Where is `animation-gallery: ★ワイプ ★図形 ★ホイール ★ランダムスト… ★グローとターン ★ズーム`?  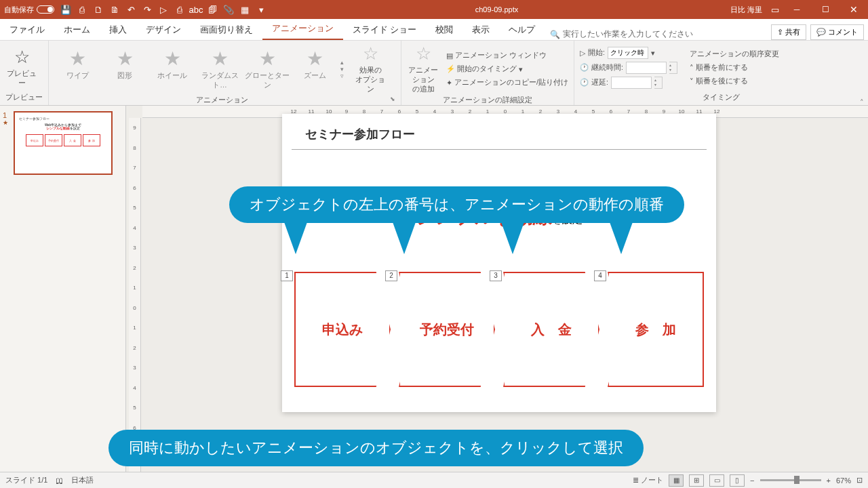 animation-gallery: ★ワイプ ★図形 ★ホイール ★ランダムスト… ★グローとターン ★ズーム is located at coordinates (196, 69).